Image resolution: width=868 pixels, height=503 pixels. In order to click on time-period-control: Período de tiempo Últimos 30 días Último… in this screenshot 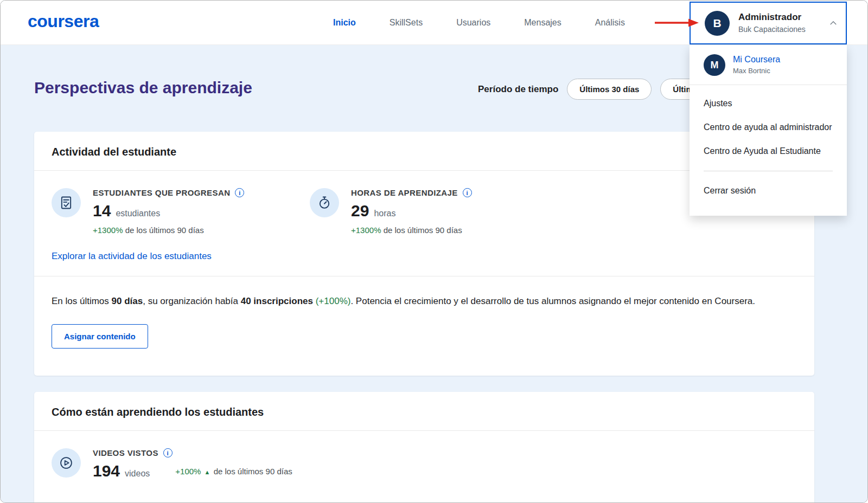, I will do `click(597, 89)`.